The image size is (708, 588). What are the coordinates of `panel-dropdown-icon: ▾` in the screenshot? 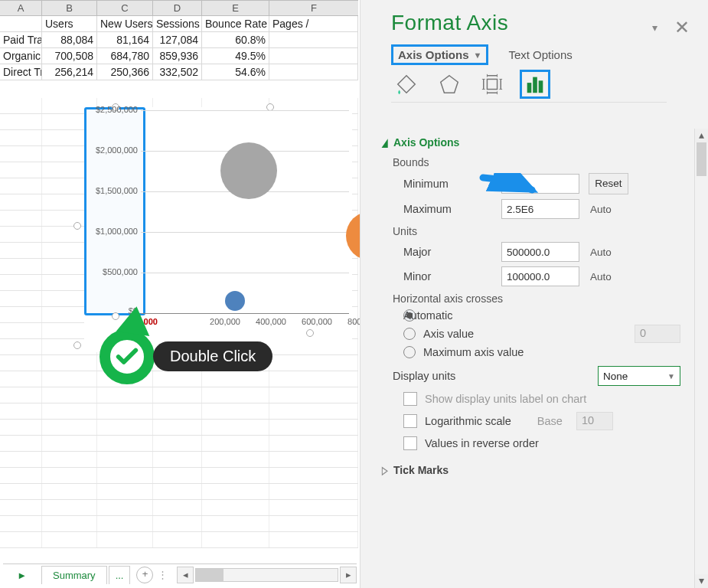 It's located at (655, 28).